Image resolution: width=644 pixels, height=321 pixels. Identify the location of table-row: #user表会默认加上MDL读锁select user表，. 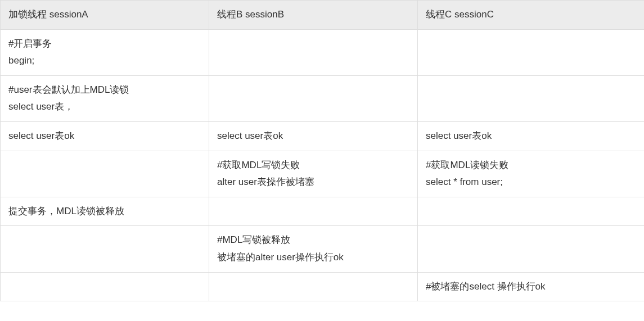
(323, 98).